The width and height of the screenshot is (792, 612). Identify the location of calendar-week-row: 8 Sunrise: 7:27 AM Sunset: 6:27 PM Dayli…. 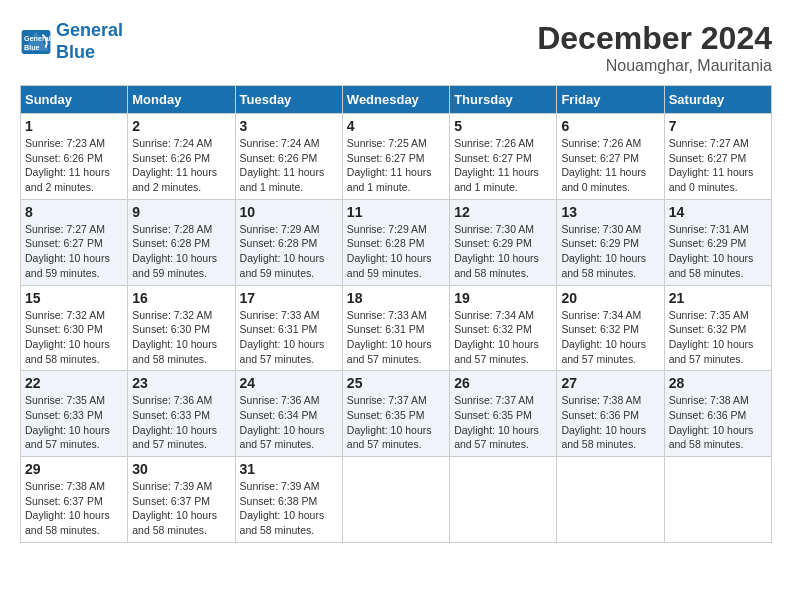
(396, 242).